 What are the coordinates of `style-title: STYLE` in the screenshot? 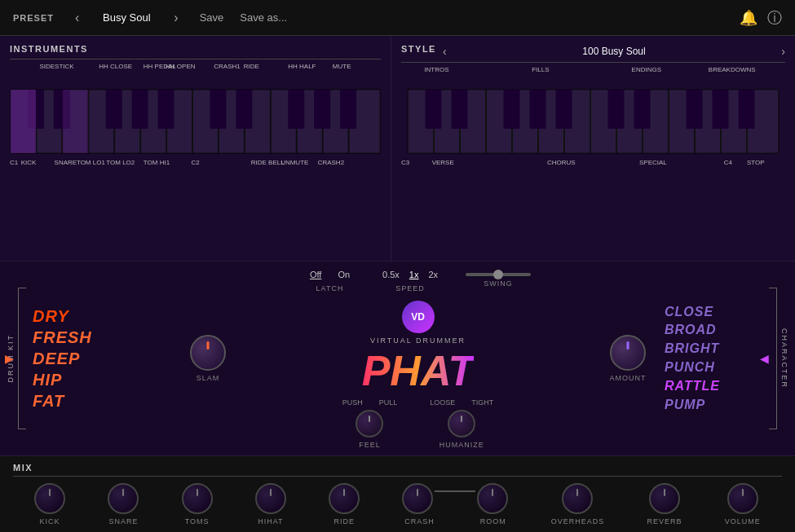 It's located at (419, 49).